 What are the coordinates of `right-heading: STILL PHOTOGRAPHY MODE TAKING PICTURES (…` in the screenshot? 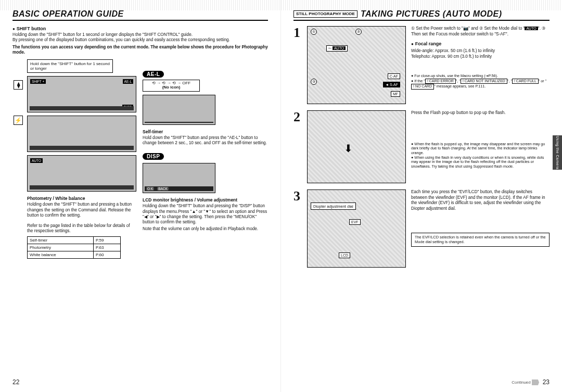 It's located at (422, 15).